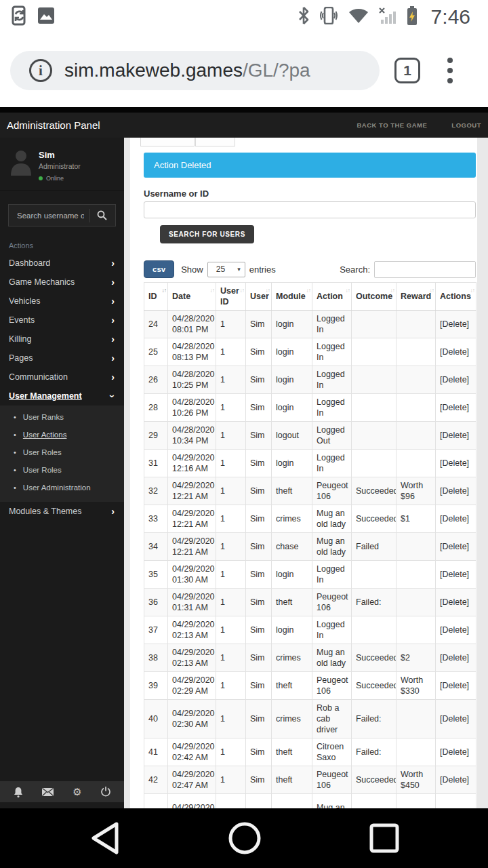 This screenshot has width=488, height=868. Describe the element at coordinates (62, 320) in the screenshot. I see `sidebar-item-events: Events›` at that location.